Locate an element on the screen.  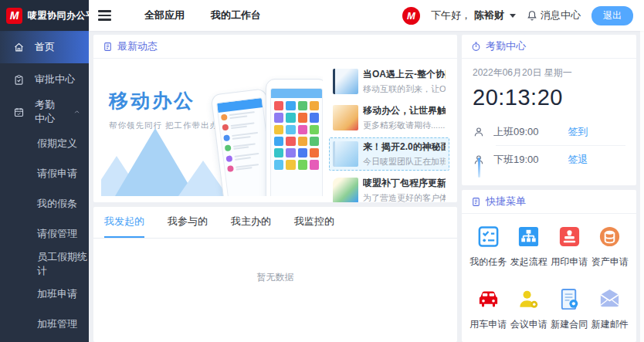
quick-menu-header: 快捷菜单 is located at coordinates (549, 202).